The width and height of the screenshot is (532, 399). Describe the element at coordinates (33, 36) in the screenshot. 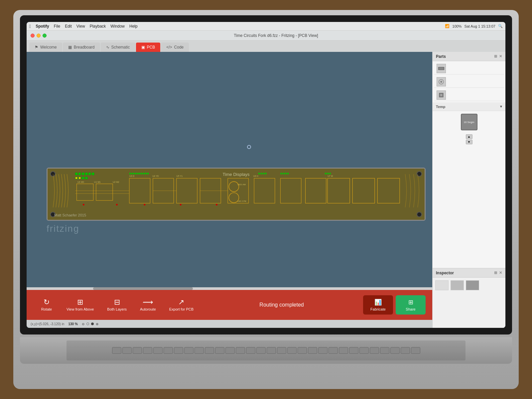

I see `close-button` at that location.